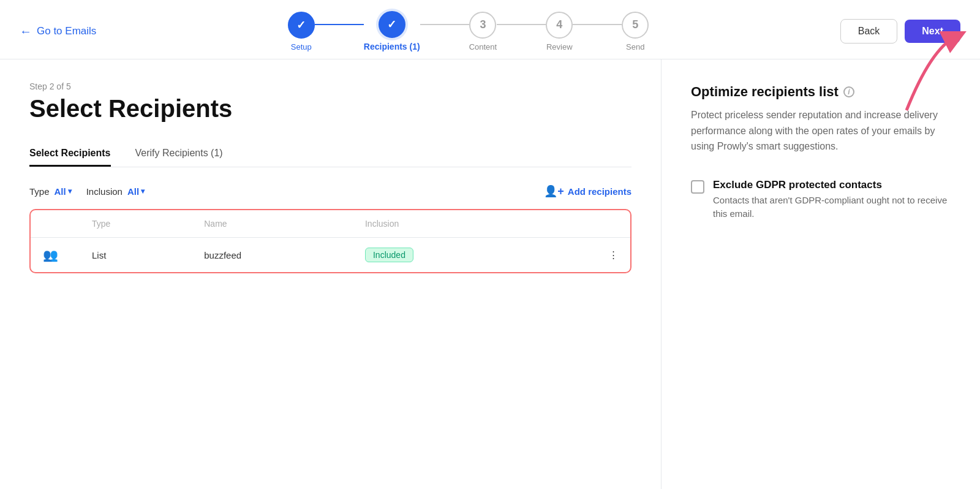  I want to click on more-options-icon: ⋮, so click(614, 255).